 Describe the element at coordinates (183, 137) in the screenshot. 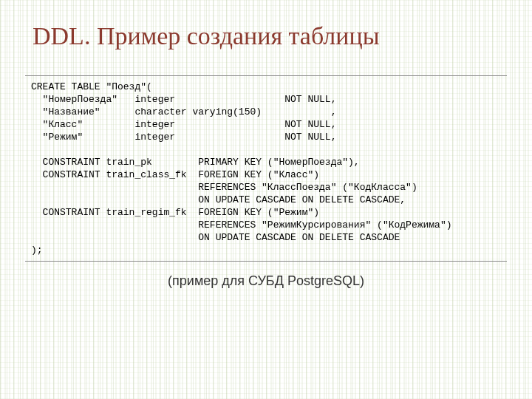

I see `code-line: "Режим" integer NOT NULL,` at that location.